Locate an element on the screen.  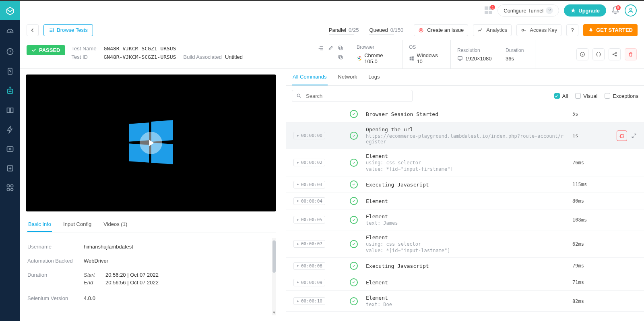
command-row: 00:00:07Elementusing: css selectorvalue:… is located at coordinates (465, 244).